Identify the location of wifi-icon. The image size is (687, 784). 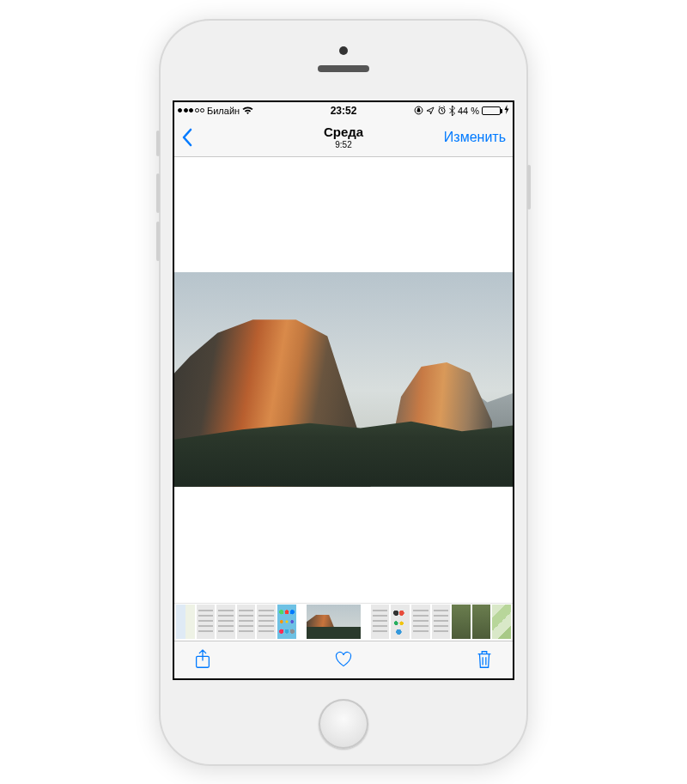
(247, 111).